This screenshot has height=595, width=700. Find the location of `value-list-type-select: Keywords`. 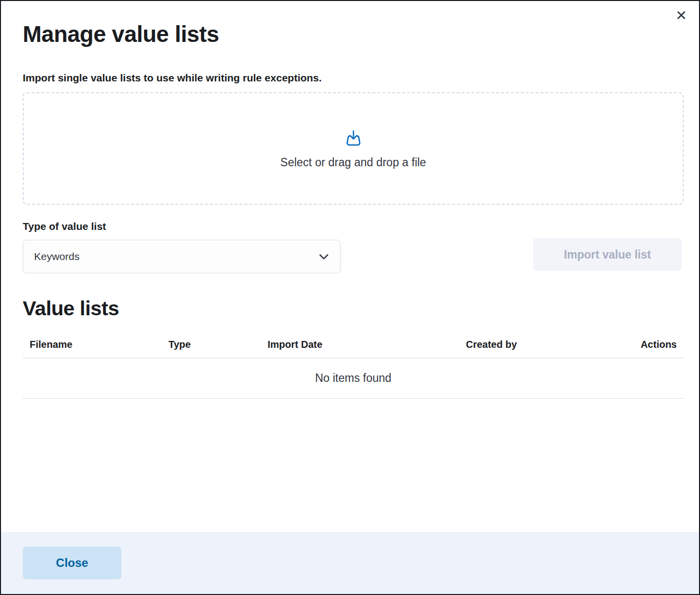

value-list-type-select: Keywords is located at coordinates (182, 257).